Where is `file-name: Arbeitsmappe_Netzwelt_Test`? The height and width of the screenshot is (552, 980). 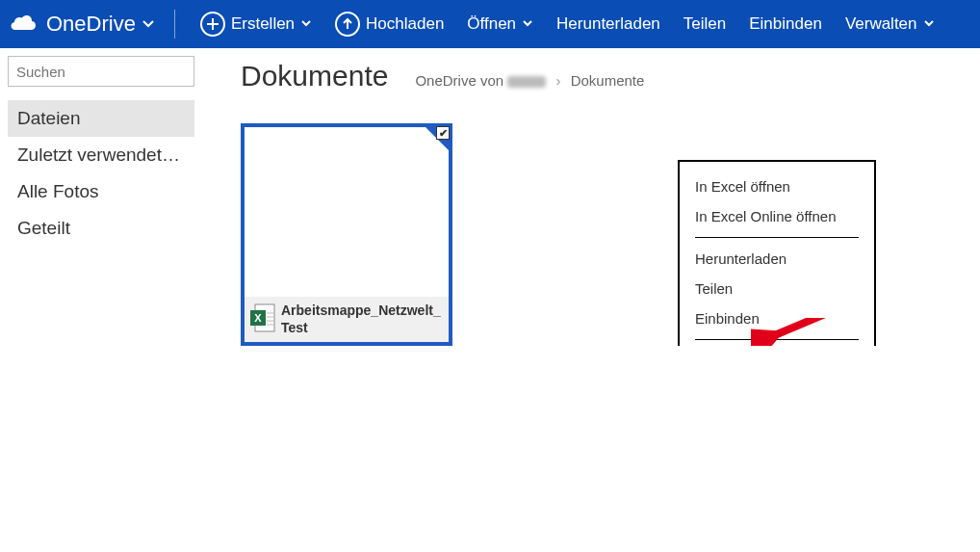
file-name: Arbeitsmappe_Netzwelt_Test is located at coordinates (362, 320).